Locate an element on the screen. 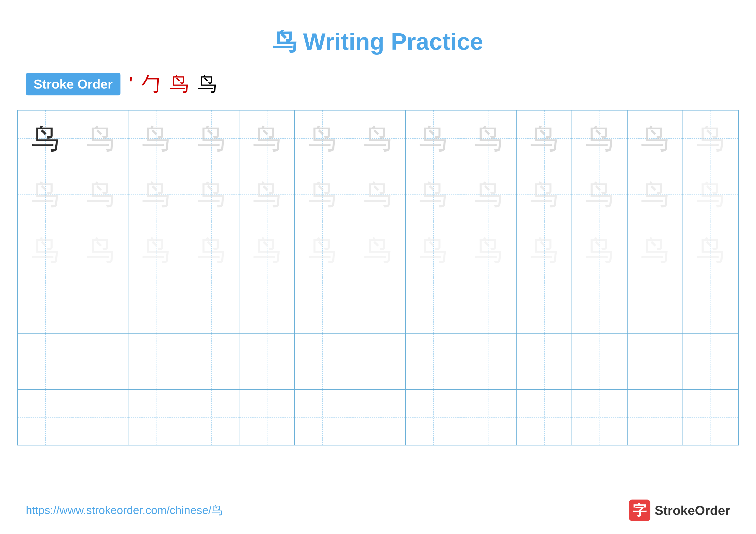  footer: https://www.strokeorder.com/chinese/鸟 字 … is located at coordinates (378, 510).